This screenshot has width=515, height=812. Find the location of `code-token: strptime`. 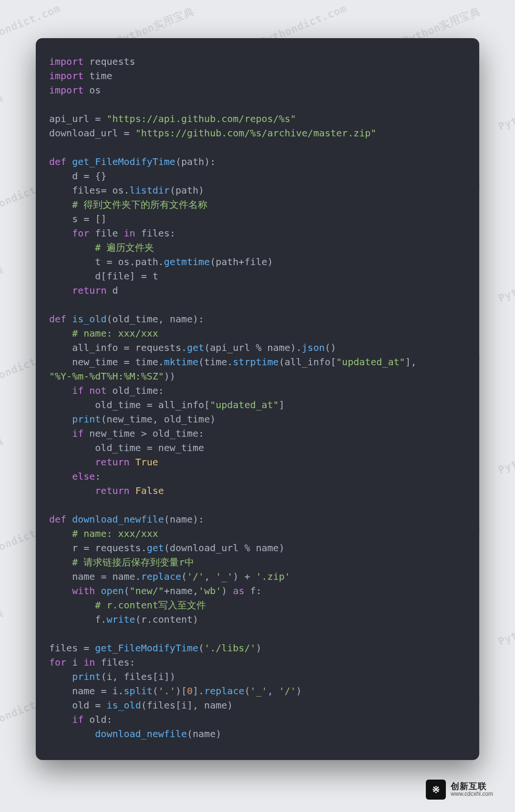

code-token: strptime is located at coordinates (256, 362).